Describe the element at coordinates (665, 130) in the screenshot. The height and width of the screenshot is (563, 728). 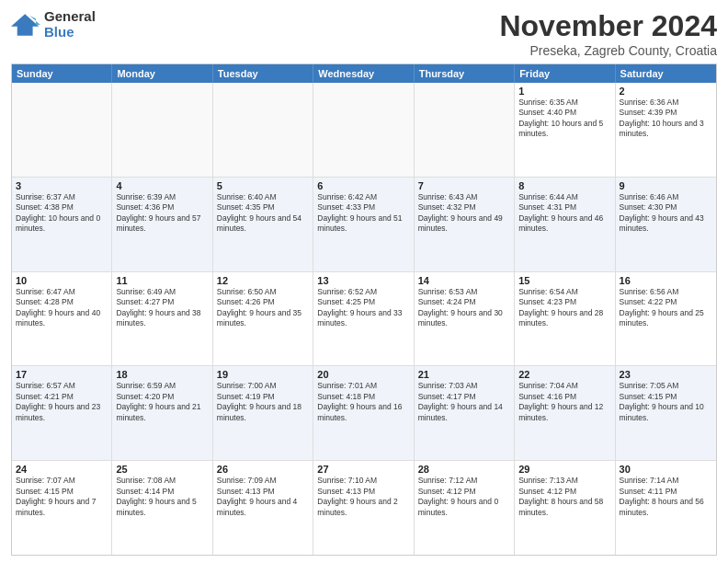
I see `calendar-cell: 2Sunrise: 6:36 AM Sunset: 4:39 PM Daylig…` at that location.